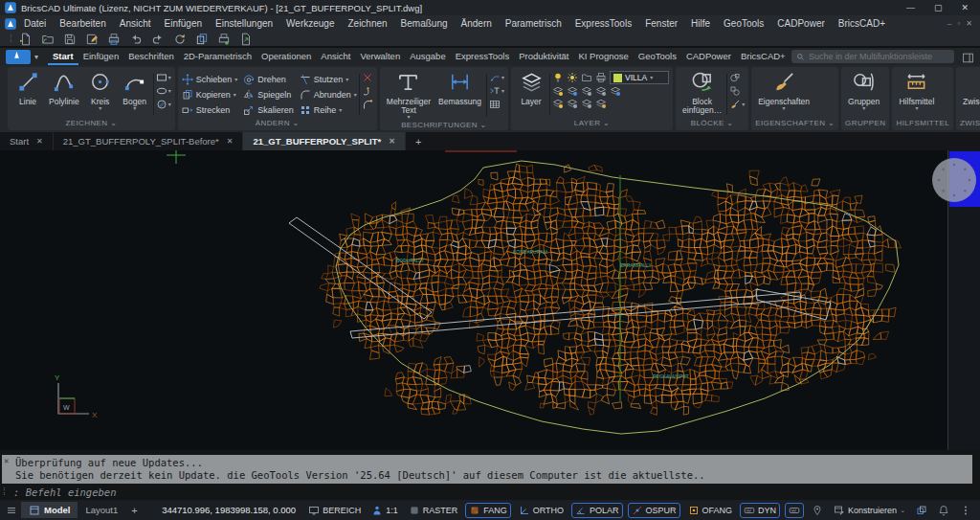 The image size is (980, 520). I want to click on fillet2-button, so click(368, 104).